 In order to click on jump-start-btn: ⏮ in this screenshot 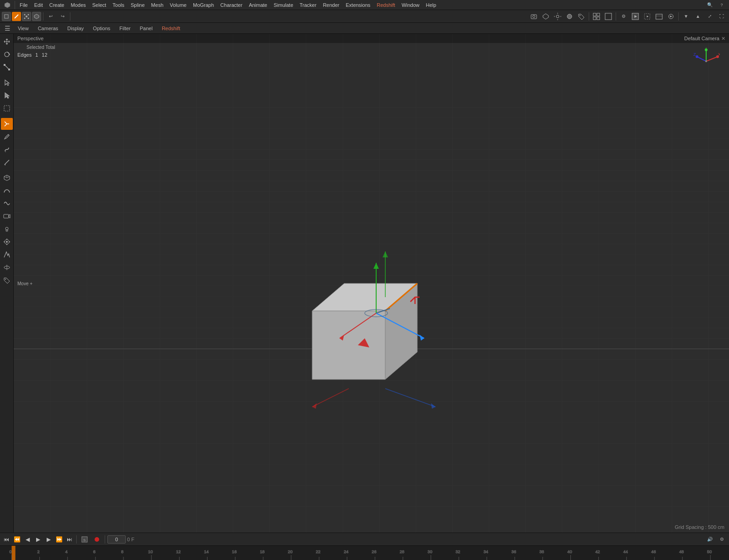, I will do `click(6, 539)`.